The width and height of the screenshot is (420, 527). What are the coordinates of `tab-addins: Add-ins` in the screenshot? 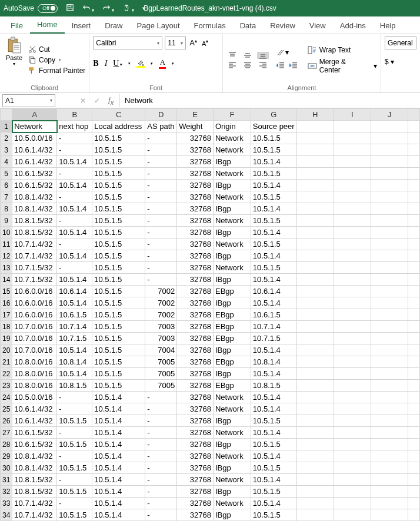 It's located at (353, 26).